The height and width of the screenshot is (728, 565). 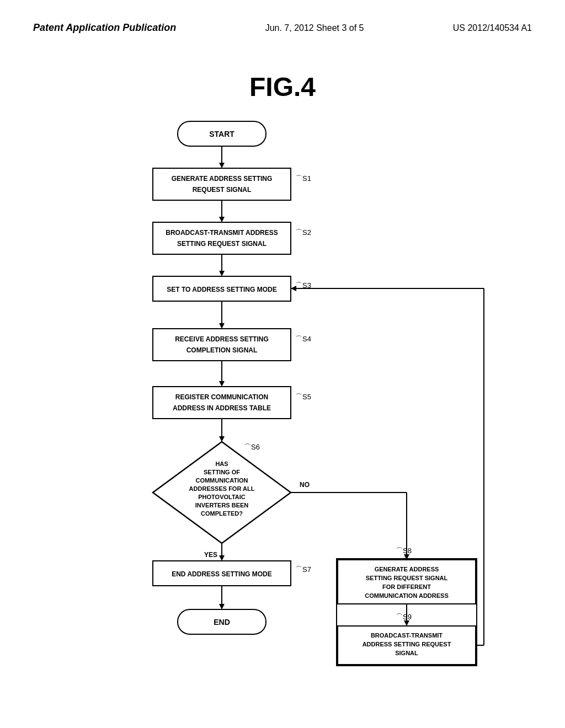 I want to click on header: Patent Application Publication Jun. 7, 2…, so click(x=282, y=28).